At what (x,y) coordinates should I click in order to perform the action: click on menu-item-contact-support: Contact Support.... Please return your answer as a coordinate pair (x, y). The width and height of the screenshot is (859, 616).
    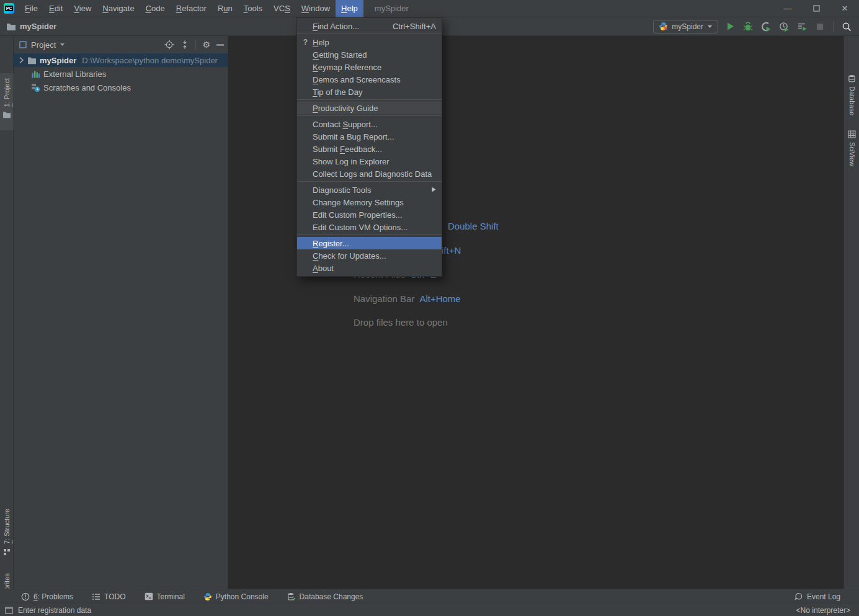
    Looking at the image, I should click on (370, 124).